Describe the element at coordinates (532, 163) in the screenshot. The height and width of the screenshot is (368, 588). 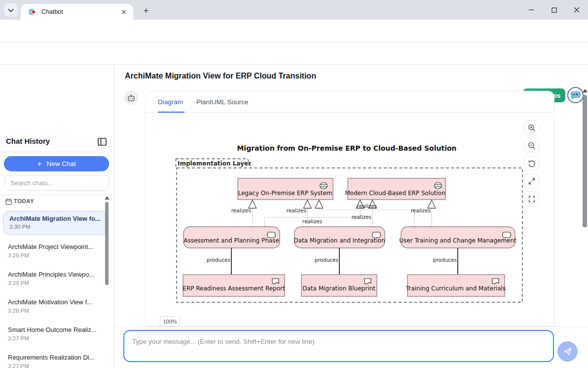
I see `reset-view-button` at that location.